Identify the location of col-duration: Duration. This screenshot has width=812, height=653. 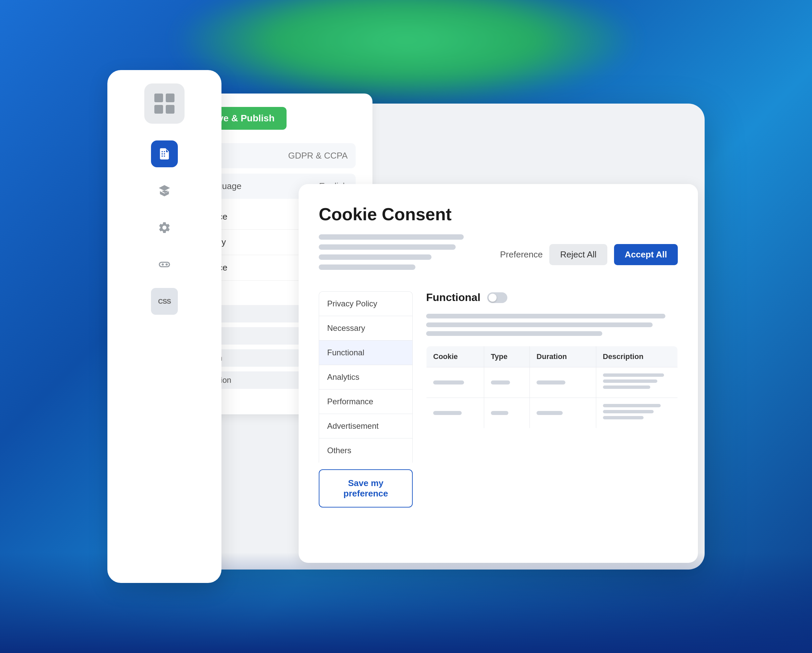
(563, 357).